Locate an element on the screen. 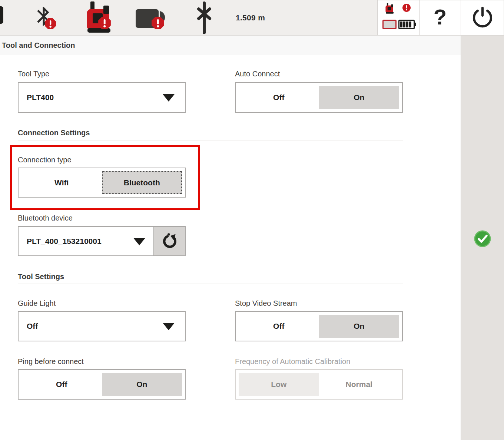  tool-type-value: PLT400 is located at coordinates (40, 97).